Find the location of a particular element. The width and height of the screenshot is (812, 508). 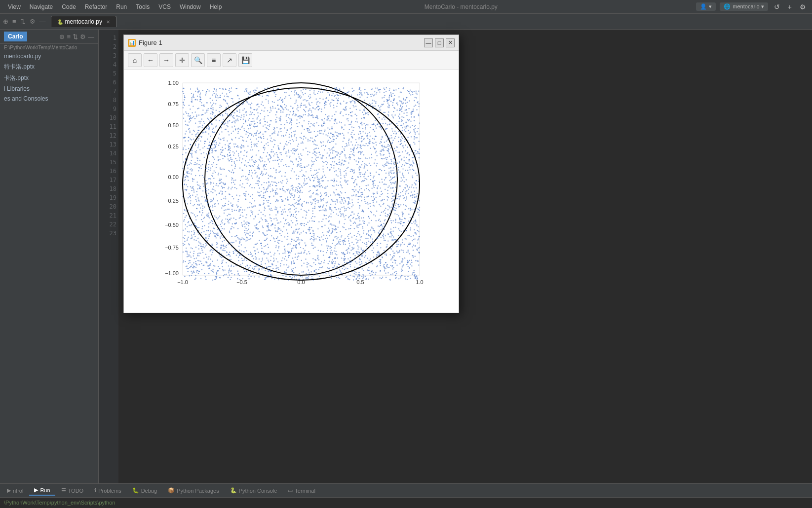

bottom-tab-terminal: ▭ Terminal is located at coordinates (302, 490).